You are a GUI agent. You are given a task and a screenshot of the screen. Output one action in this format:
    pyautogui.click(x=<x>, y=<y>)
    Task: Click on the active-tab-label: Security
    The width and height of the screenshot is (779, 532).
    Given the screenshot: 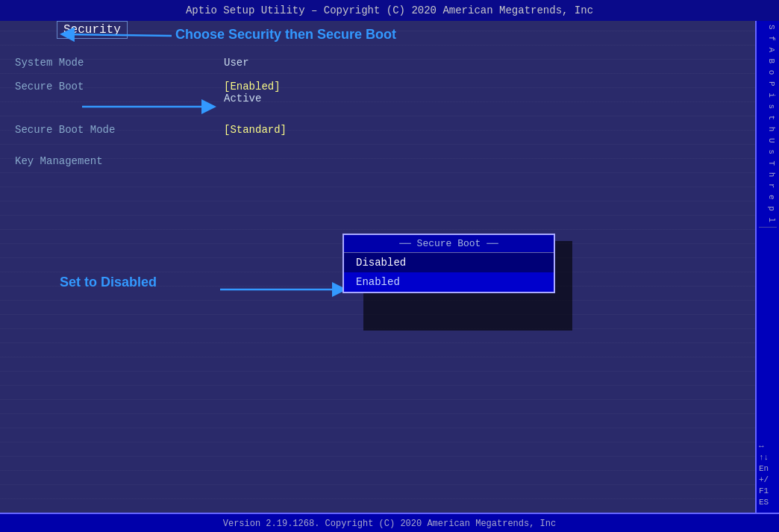 What is the action you would take?
    pyautogui.click(x=93, y=30)
    